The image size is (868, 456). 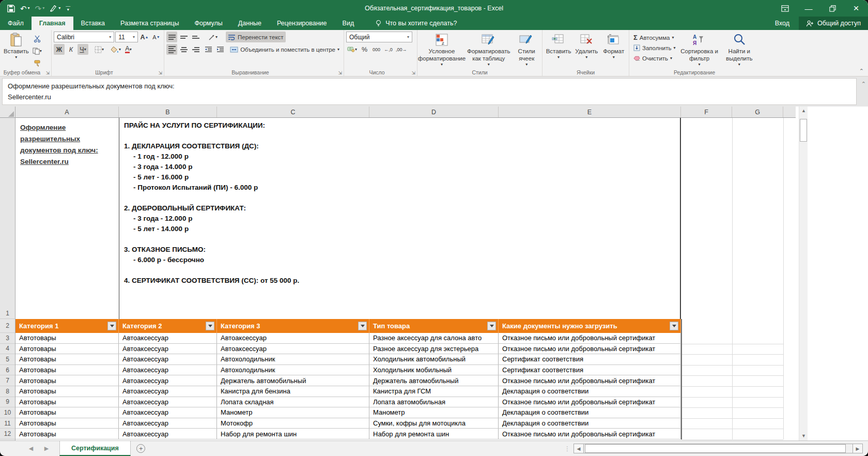 What do you see at coordinates (803, 130) in the screenshot?
I see `vertical-scroll-thumb` at bounding box center [803, 130].